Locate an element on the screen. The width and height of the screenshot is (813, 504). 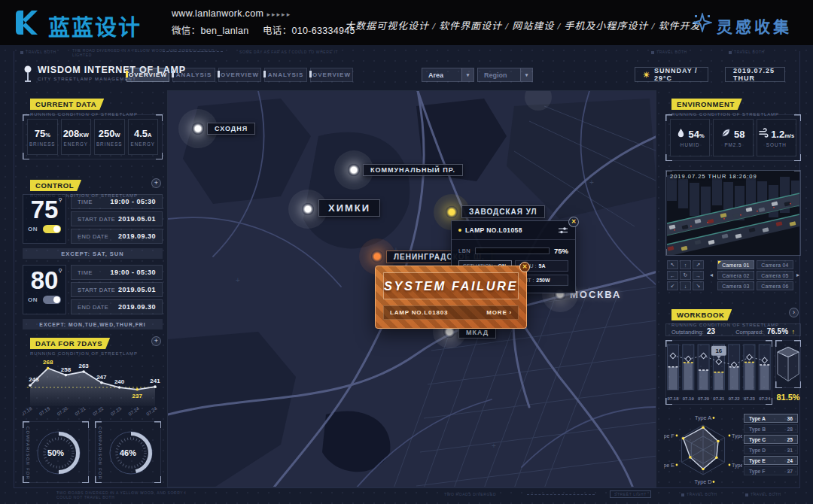
end-date-row-1: END DATE2019.09.30 is located at coordinates (117, 236).